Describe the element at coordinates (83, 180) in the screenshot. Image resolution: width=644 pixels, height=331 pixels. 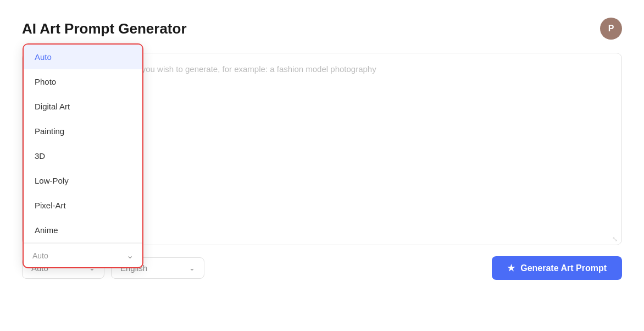
I see `style-option-low-poly: Low-Poly` at that location.